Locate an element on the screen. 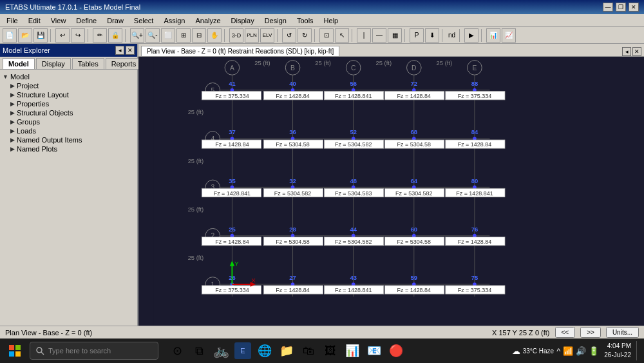 The image size is (644, 363). svg-text: 64 is located at coordinates (415, 181).